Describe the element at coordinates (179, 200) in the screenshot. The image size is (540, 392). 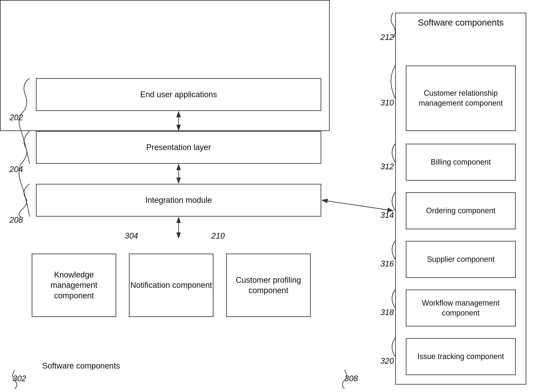
I see `integration-label: Integration module` at that location.